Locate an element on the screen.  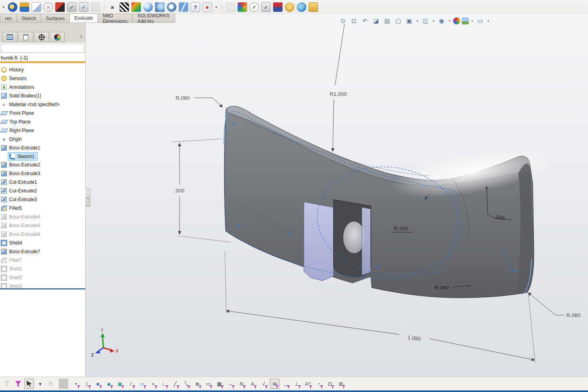
view-orientation-icon: ▣ is located at coordinates (409, 21).